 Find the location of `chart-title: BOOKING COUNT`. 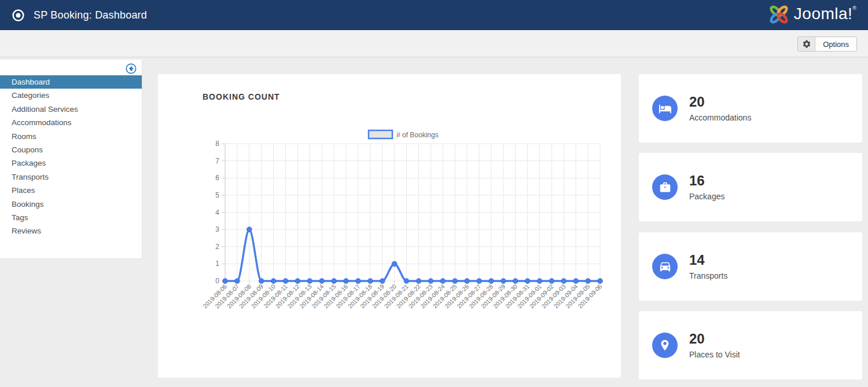

chart-title: BOOKING COUNT is located at coordinates (241, 97).